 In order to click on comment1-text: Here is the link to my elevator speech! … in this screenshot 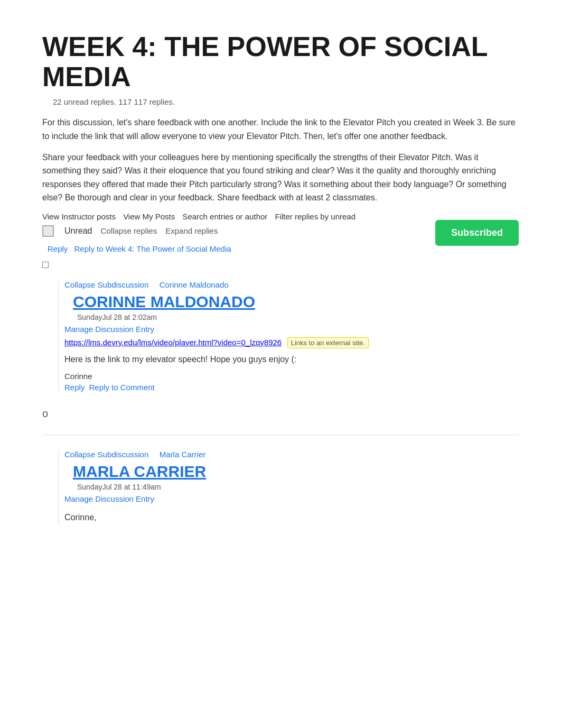, I will do `click(292, 360)`.